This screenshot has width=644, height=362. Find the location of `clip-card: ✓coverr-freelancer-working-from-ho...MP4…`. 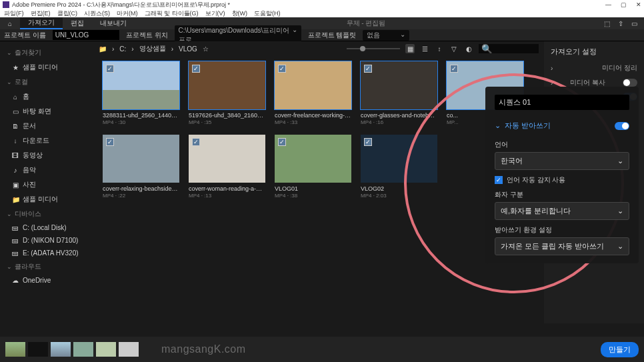

clip-card: ✓coverr-freelancer-working-from-ho...MP4… is located at coordinates (313, 93).